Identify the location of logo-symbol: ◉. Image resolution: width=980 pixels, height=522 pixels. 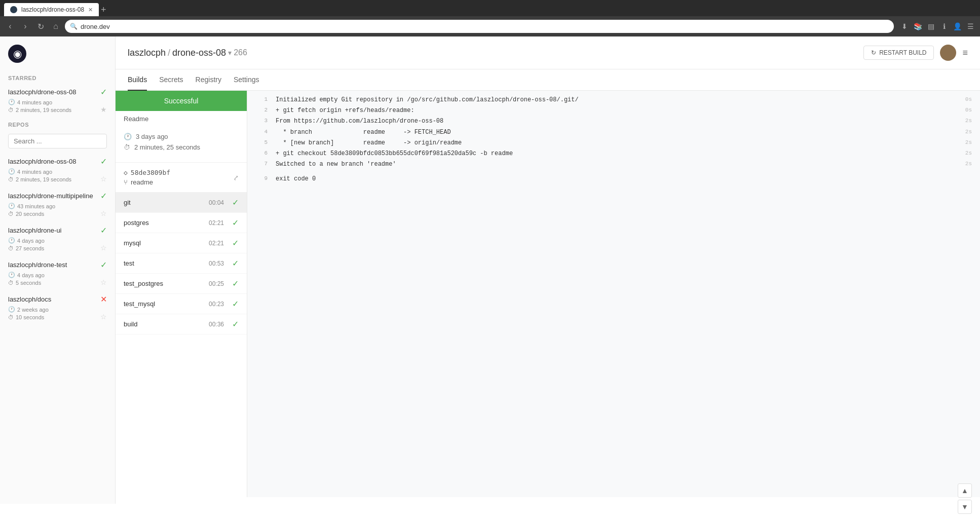
(17, 54).